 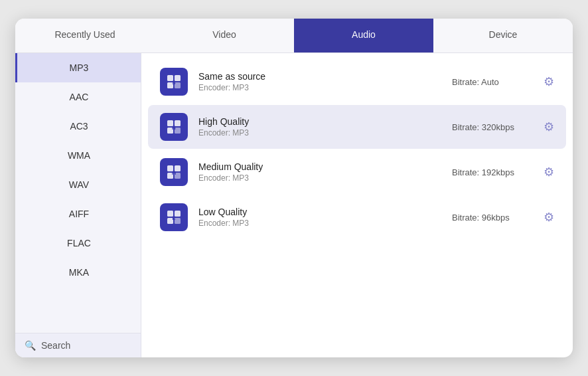 I want to click on preset-bitrate-high-quality: Bitrate: 320kbps, so click(x=492, y=128).